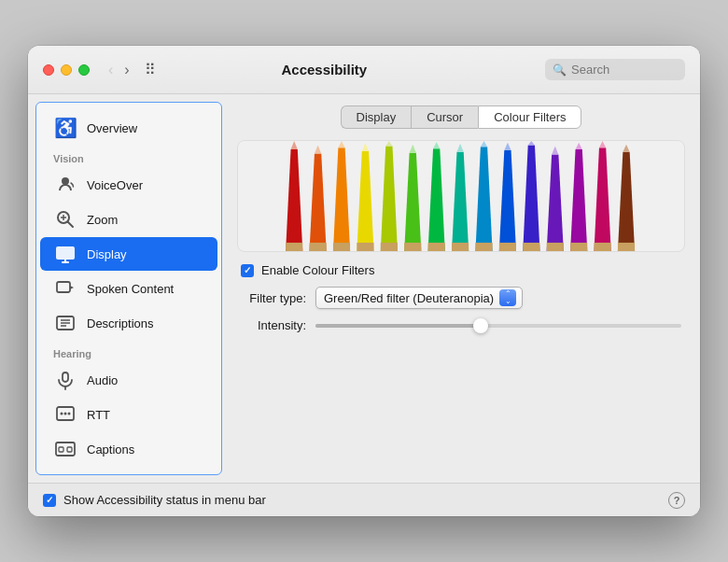 The width and height of the screenshot is (728, 562). I want to click on sidebar-item-spoken-content: Spoken Content, so click(129, 288).